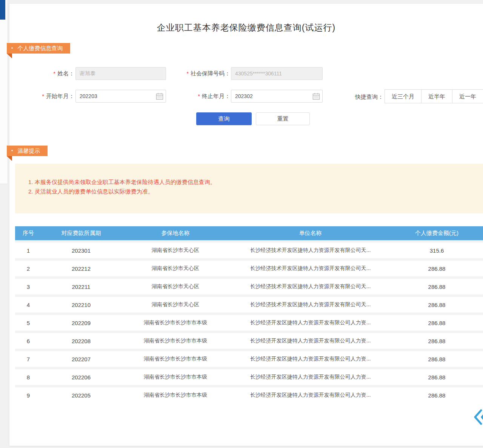 The height and width of the screenshot is (448, 483). Describe the element at coordinates (81, 250) in the screenshot. I see `cell-period: 202301` at that location.